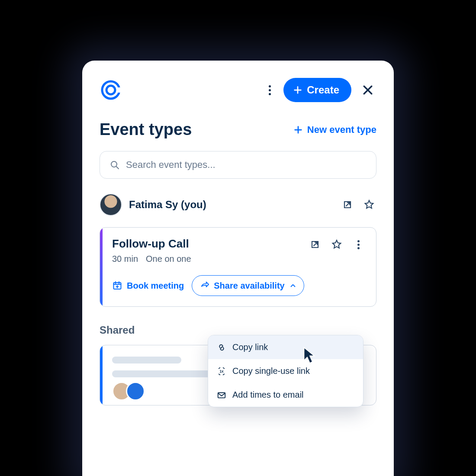  What do you see at coordinates (293, 286) in the screenshot?
I see `chevron-up-icon` at bounding box center [293, 286].